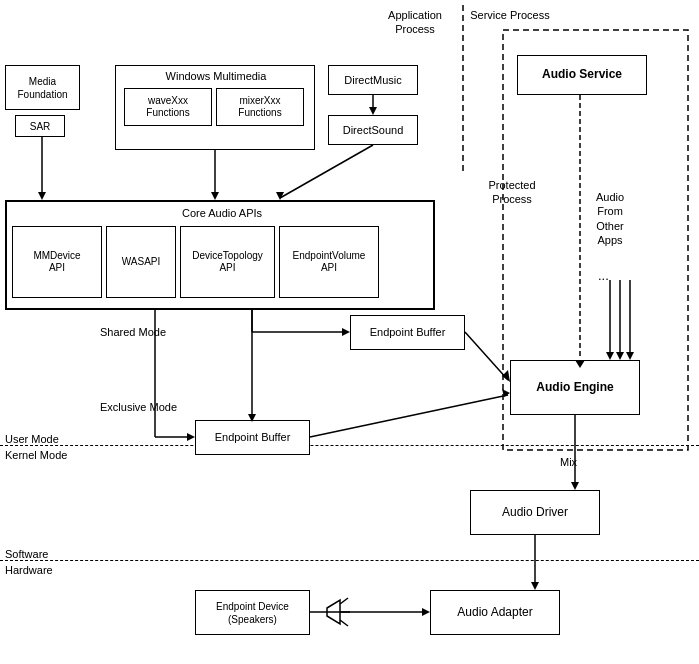 The width and height of the screenshot is (699, 664). What do you see at coordinates (26, 554) in the screenshot?
I see `software-label: Software` at bounding box center [26, 554].